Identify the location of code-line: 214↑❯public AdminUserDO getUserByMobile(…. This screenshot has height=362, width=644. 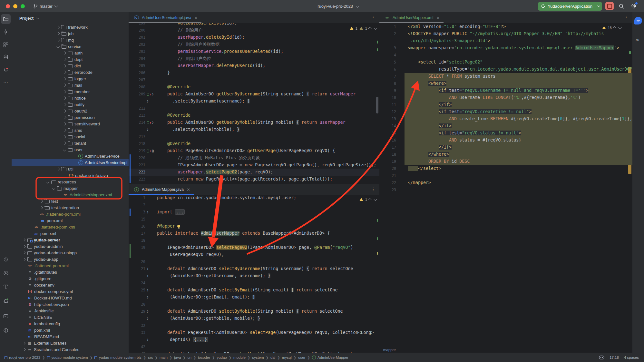
(254, 122).